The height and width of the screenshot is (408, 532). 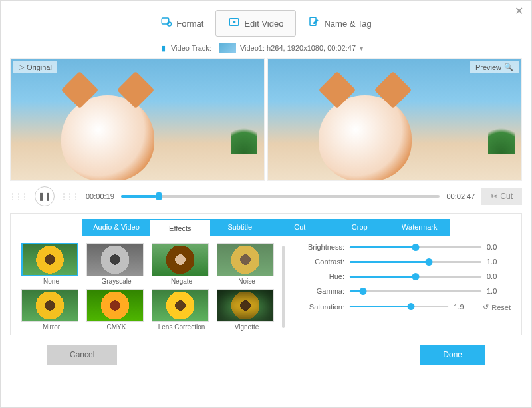 What do you see at coordinates (400, 287) in the screenshot?
I see `sliders-panel: Brightness: 0.0 Contrast: 1.0 Hue: 0.0 G…` at bounding box center [400, 287].